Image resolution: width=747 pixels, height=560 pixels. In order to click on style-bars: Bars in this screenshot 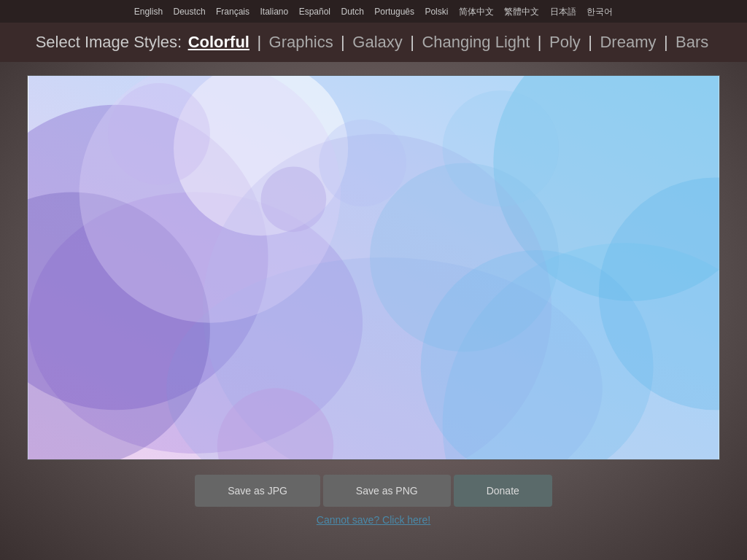, I will do `click(692, 42)`.